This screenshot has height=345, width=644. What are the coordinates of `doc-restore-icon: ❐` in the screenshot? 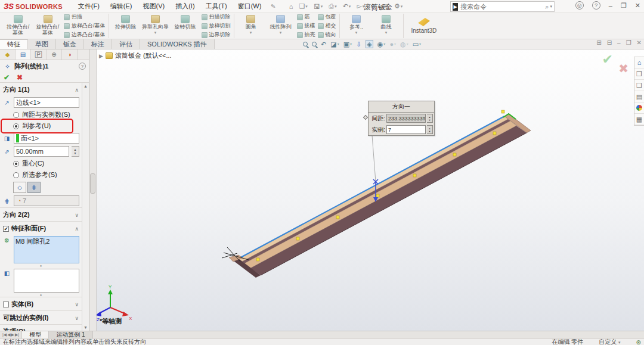 It's located at (628, 43).